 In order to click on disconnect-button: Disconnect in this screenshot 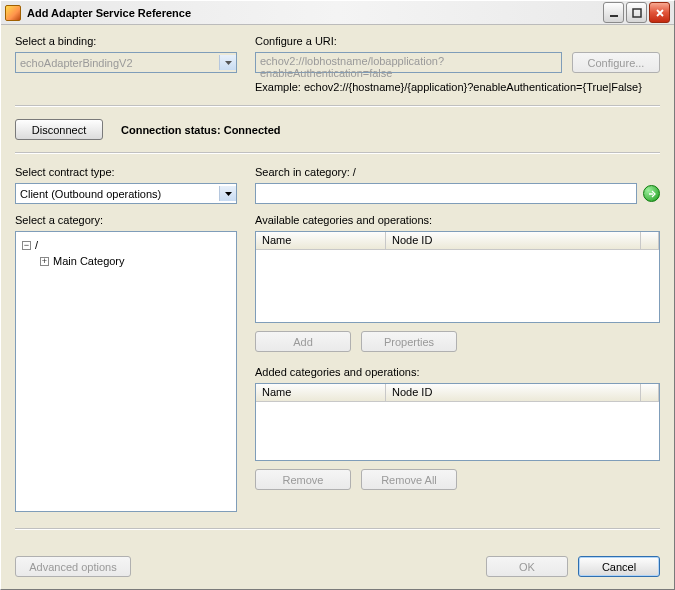, I will do `click(59, 130)`.